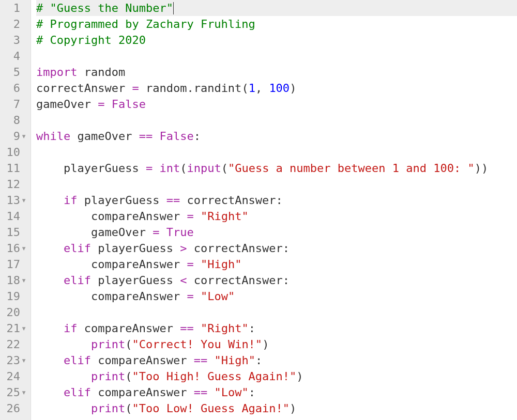 The width and height of the screenshot is (517, 420). What do you see at coordinates (277, 329) in the screenshot?
I see `code-line: if compareAnswer == "Right":` at bounding box center [277, 329].